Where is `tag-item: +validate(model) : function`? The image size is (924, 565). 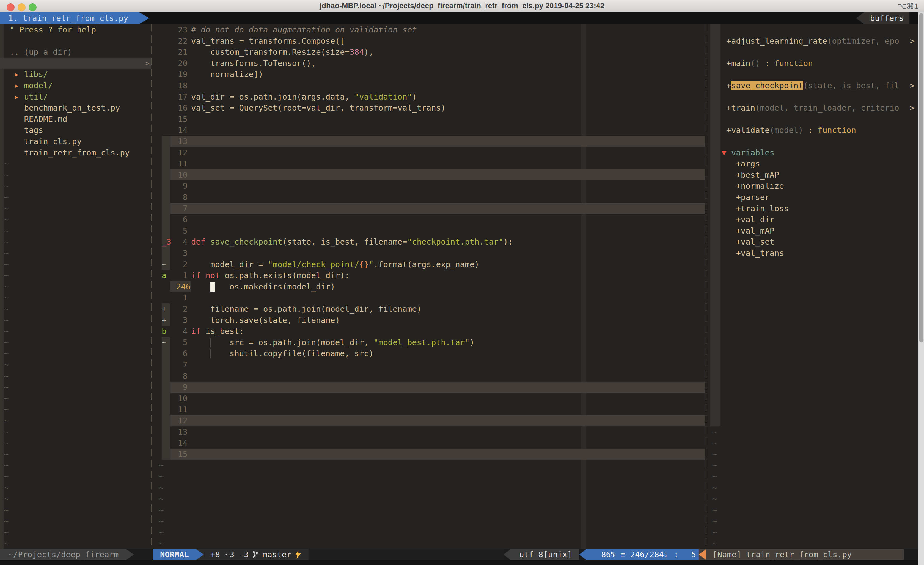
tag-item: +validate(model) : function is located at coordinates (814, 130).